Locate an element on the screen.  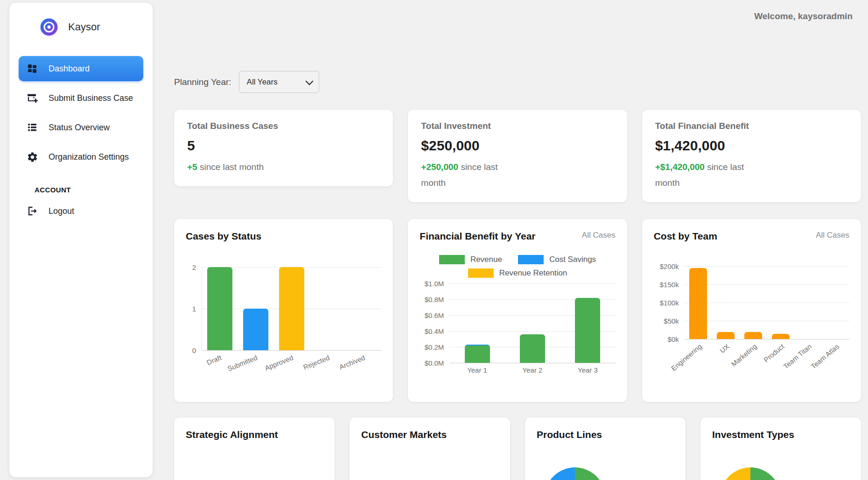
card-investment-types: Investment Types is located at coordinates (781, 449).